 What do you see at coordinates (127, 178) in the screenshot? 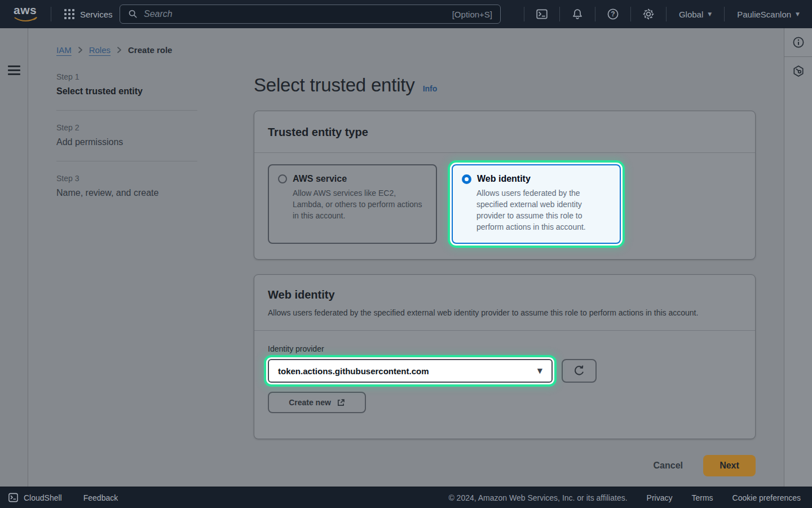
I see `step-caption: Step 3` at bounding box center [127, 178].